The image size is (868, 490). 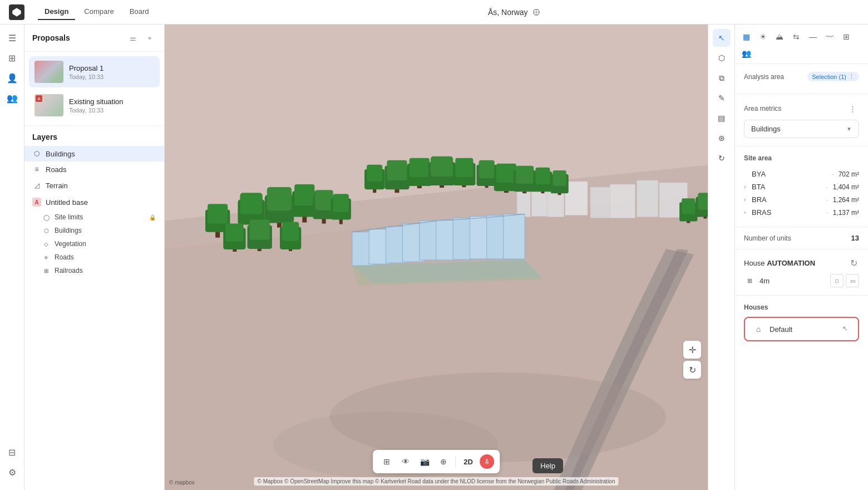 What do you see at coordinates (801, 213) in the screenshot?
I see `metric-row-bras: › BRAS - 1,137 m²` at bounding box center [801, 213].